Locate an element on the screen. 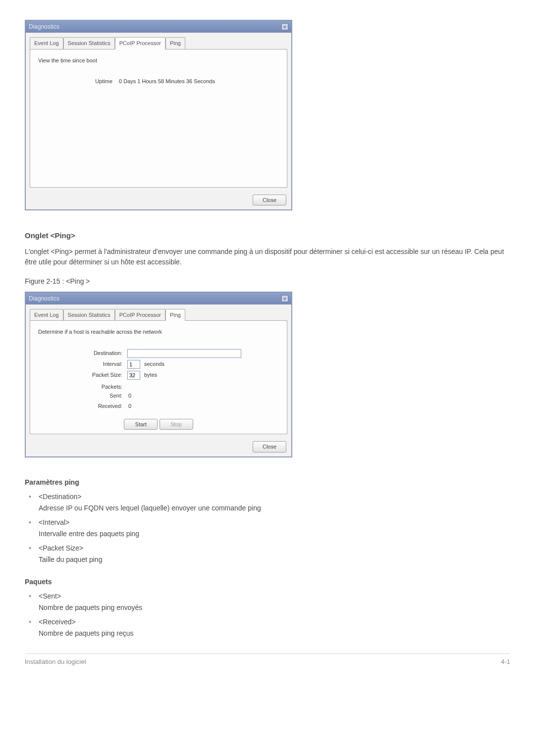 This screenshot has height=756, width=535. paragraph-ping-desc: L'onglet <Ping> permet à l'administrateu… is located at coordinates (268, 257).